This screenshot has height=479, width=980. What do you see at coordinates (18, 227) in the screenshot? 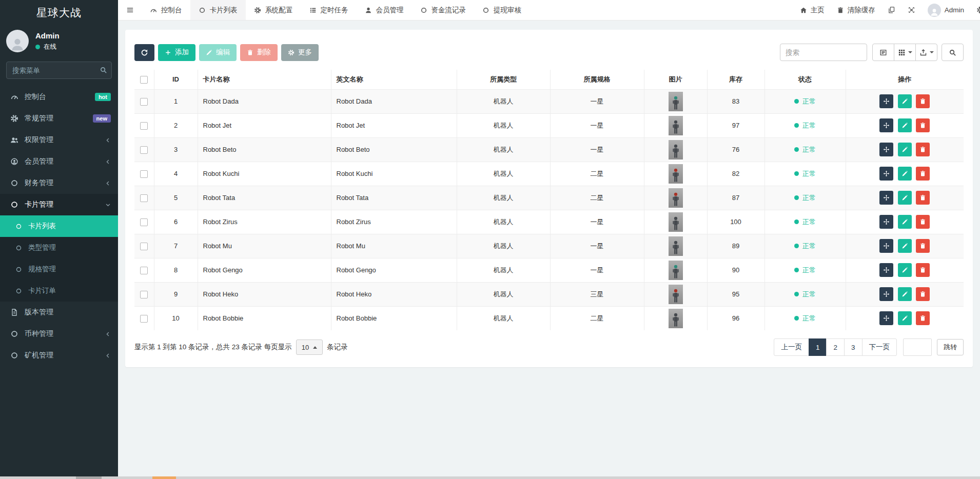
I see `circle-icon` at bounding box center [18, 227].